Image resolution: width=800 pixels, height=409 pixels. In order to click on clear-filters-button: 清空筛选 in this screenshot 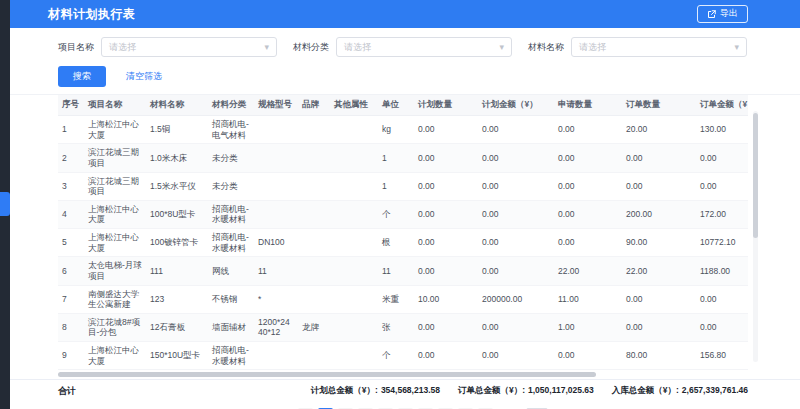, I will do `click(144, 76)`.